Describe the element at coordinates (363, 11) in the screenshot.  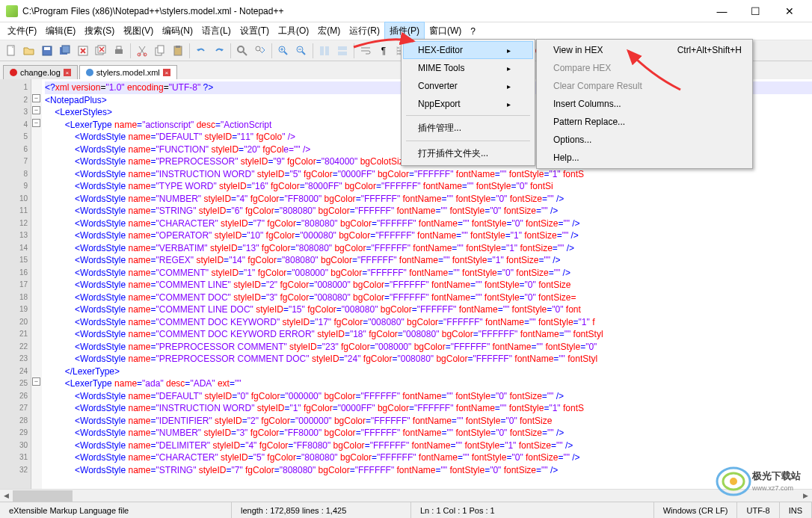
I see `window-title: C:\Program Files (x86)\Notepad++\stylers…` at that location.